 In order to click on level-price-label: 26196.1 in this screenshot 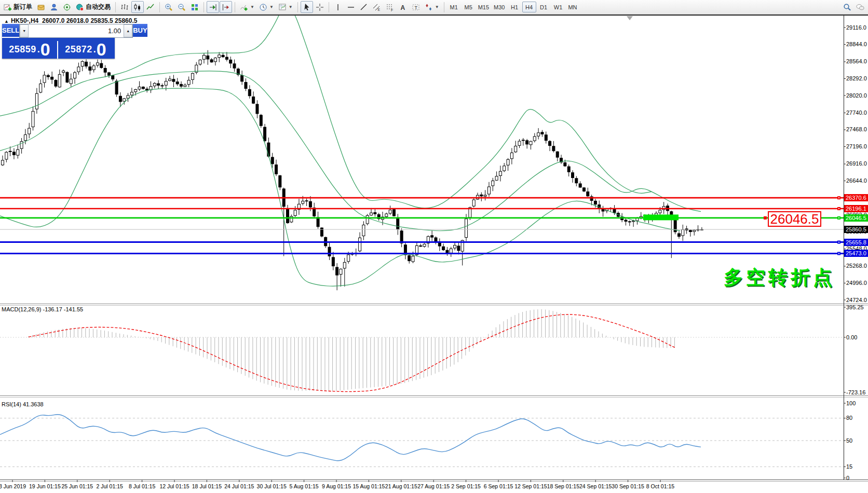, I will do `click(856, 209)`.